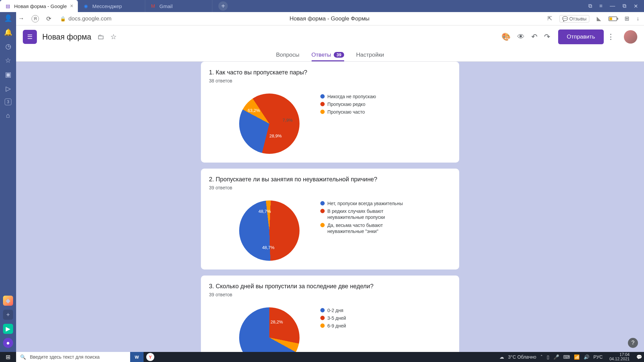 The image size is (644, 362). I want to click on add-app-icon: +, so click(8, 315).